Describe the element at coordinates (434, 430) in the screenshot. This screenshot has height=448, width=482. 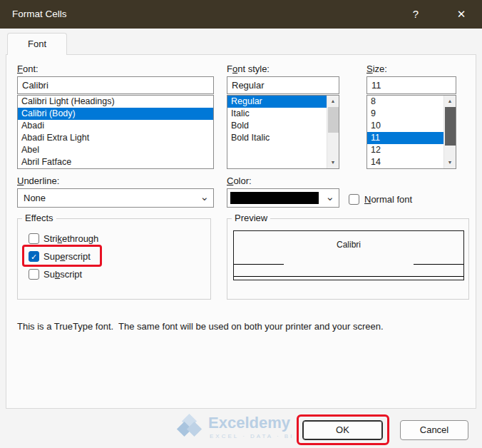
I see `cancel-button: Cancel` at that location.